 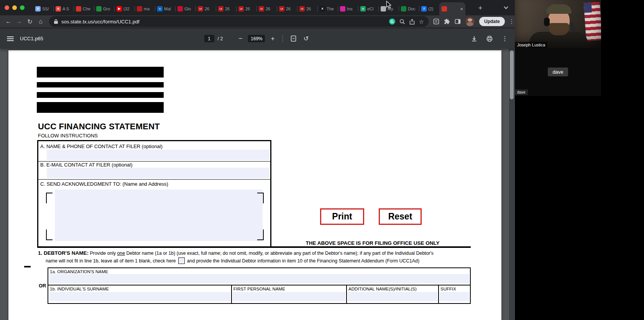 What do you see at coordinates (512, 75) in the screenshot?
I see `scrollbar-thumb` at bounding box center [512, 75].